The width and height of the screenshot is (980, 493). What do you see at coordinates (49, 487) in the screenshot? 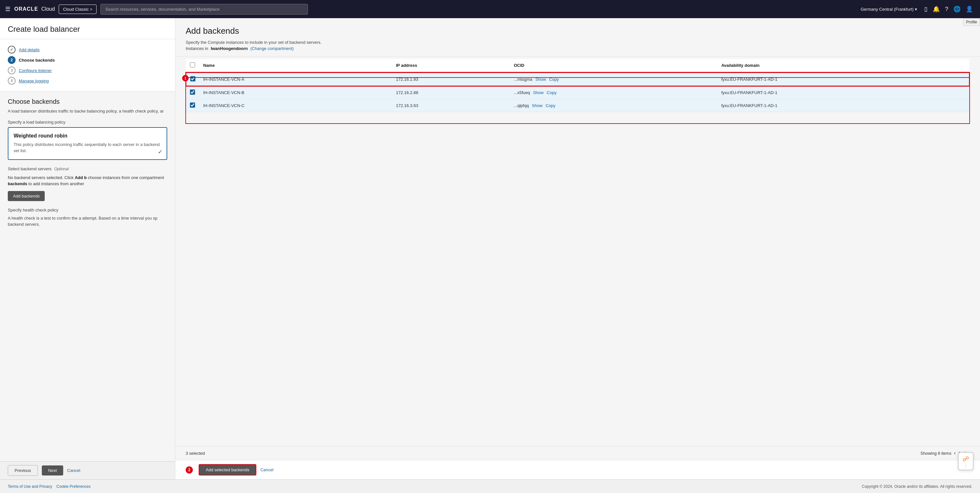
I see `footer-left: Terms of Use and Privacy Cookie Preferen…` at bounding box center [49, 487].